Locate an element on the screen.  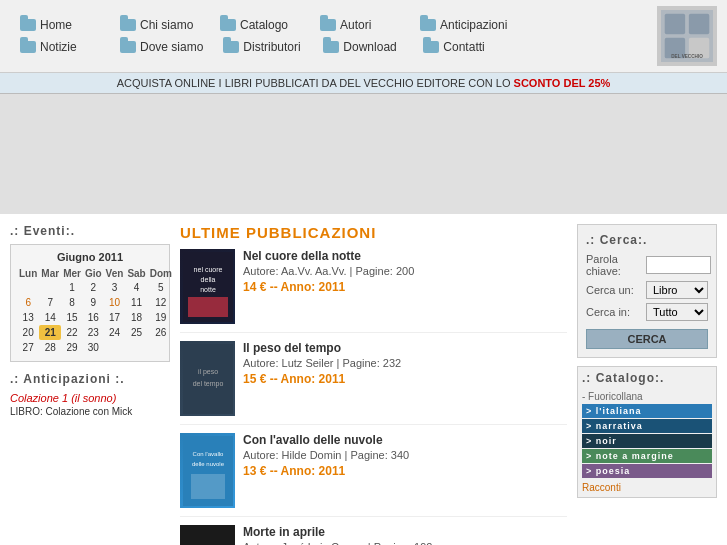
nav-catalogo: Catalogo is located at coordinates (260, 25).